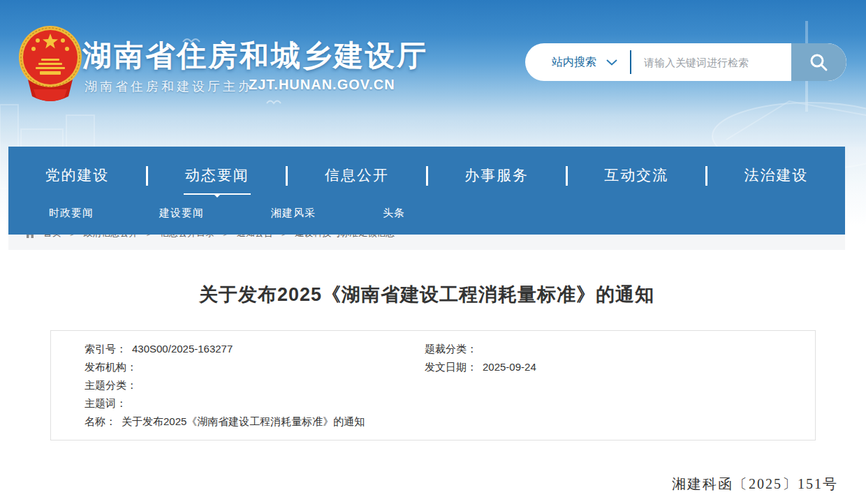 The height and width of the screenshot is (504, 866). Describe the element at coordinates (105, 403) in the screenshot. I see `meta-label: 主题词：` at that location.